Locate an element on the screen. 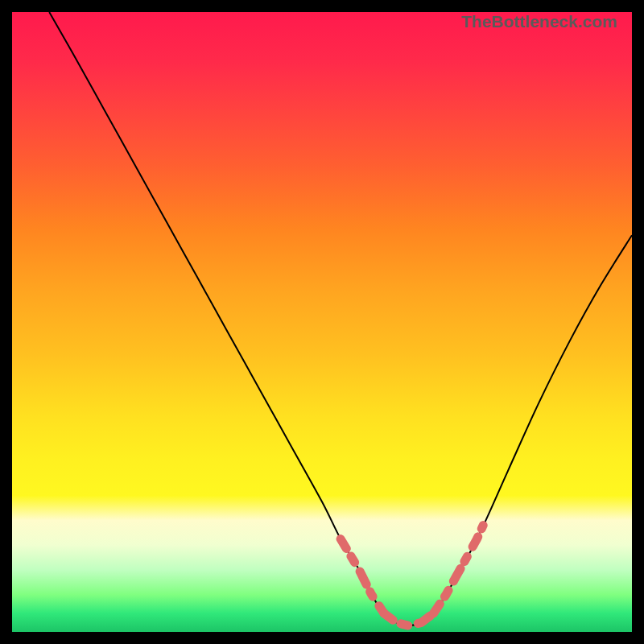  watermark-text: TheBottleneck.com is located at coordinates (539, 22).